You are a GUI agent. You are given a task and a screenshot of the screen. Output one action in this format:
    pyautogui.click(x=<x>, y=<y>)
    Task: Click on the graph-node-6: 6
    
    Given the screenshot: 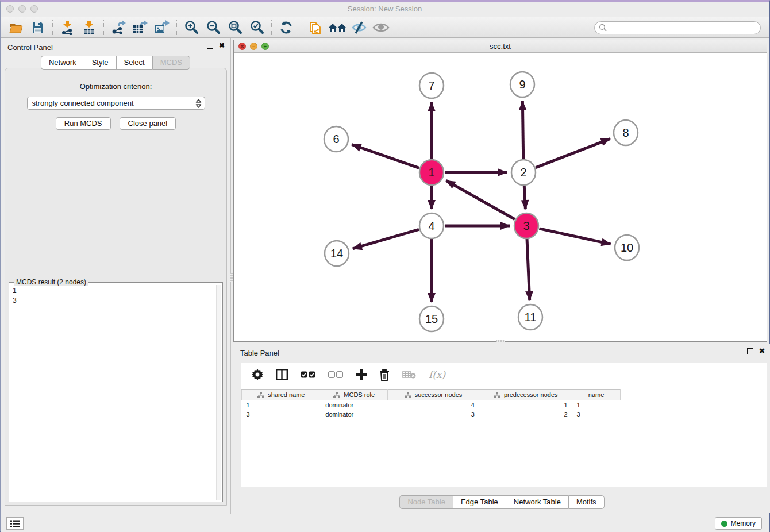 What is the action you would take?
    pyautogui.click(x=336, y=139)
    